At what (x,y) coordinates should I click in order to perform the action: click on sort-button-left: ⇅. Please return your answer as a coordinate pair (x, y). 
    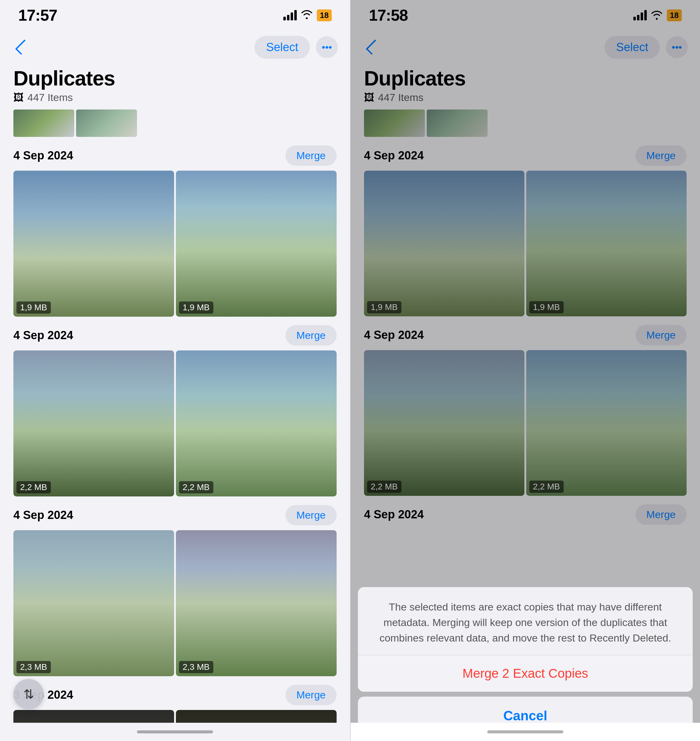
    Looking at the image, I should click on (28, 694).